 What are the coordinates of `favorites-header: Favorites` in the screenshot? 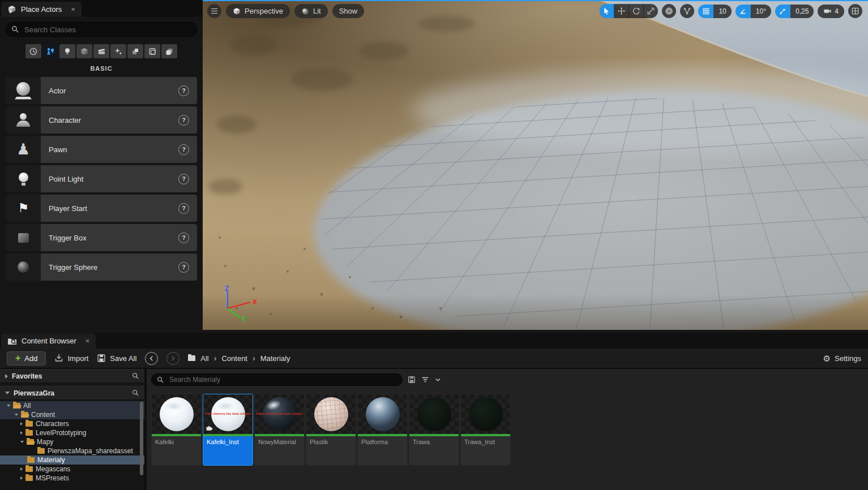 It's located at (72, 376).